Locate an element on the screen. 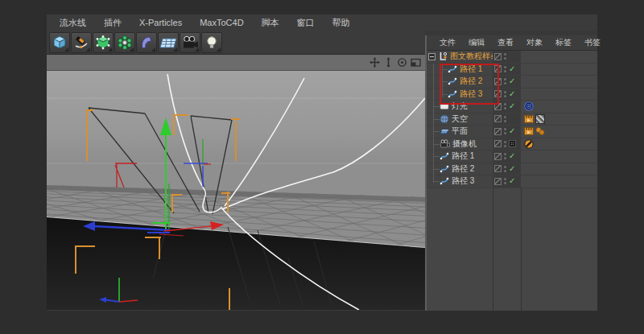  object-row: 摄像机 is located at coordinates (512, 145).